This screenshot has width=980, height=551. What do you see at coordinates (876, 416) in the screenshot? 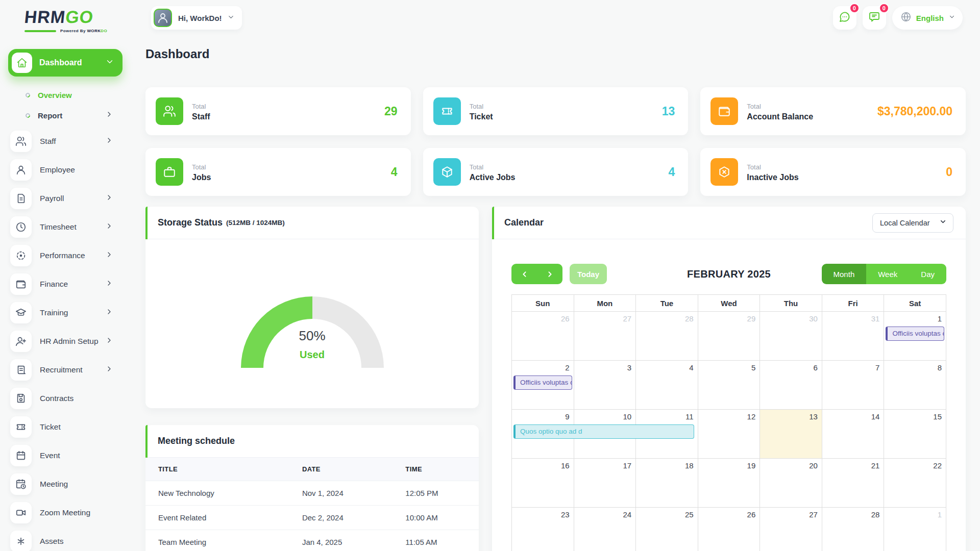
I see `day-number: 14` at bounding box center [876, 416].